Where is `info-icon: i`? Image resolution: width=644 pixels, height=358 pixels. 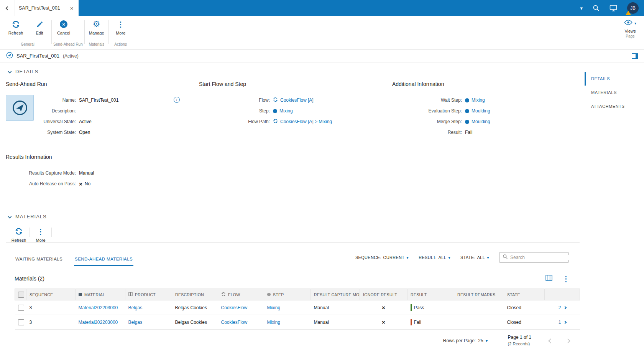
info-icon: i is located at coordinates (177, 100).